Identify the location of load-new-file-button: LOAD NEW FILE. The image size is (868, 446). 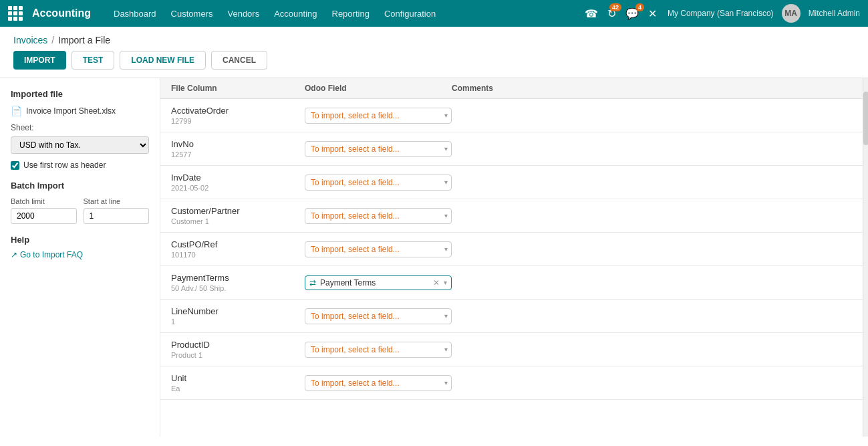
(163, 60).